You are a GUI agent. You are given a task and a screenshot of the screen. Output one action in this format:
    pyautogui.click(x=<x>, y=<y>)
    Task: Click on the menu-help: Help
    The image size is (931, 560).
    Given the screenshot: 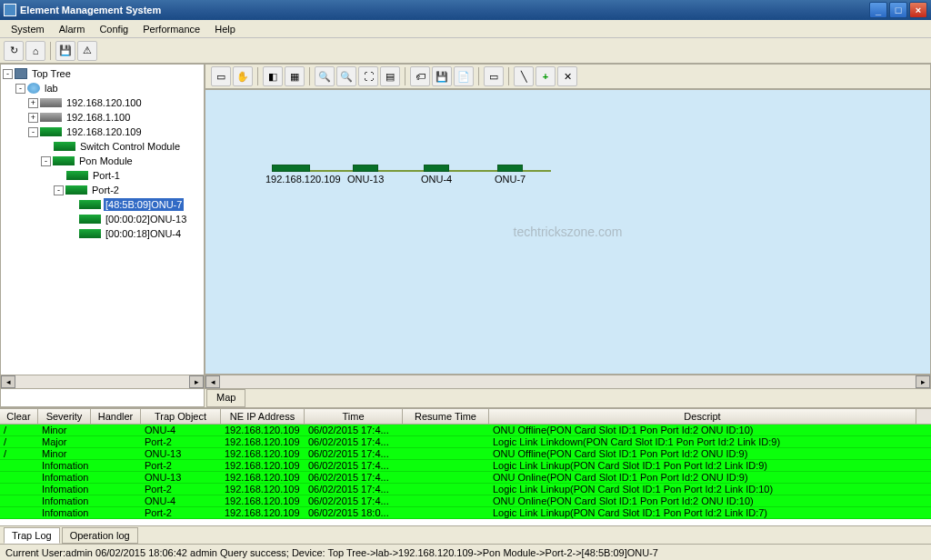 What is the action you would take?
    pyautogui.click(x=225, y=29)
    